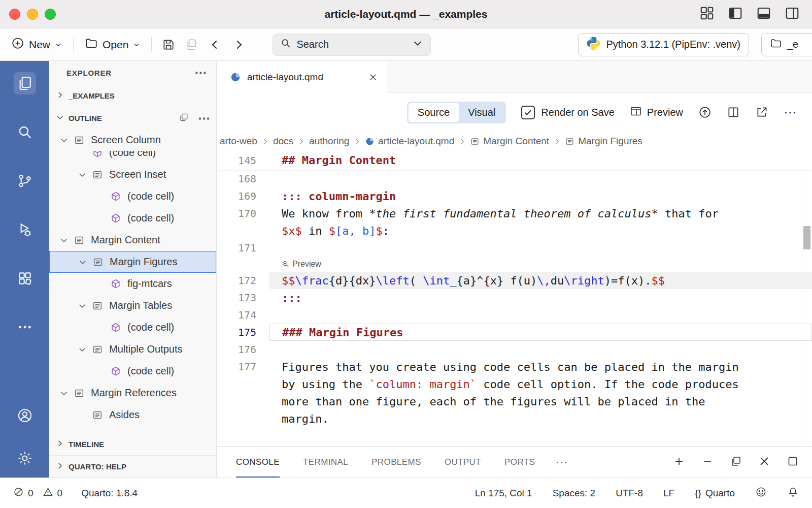 The height and width of the screenshot is (508, 812). Describe the element at coordinates (515, 350) in the screenshot. I see `code-line: 176` at that location.